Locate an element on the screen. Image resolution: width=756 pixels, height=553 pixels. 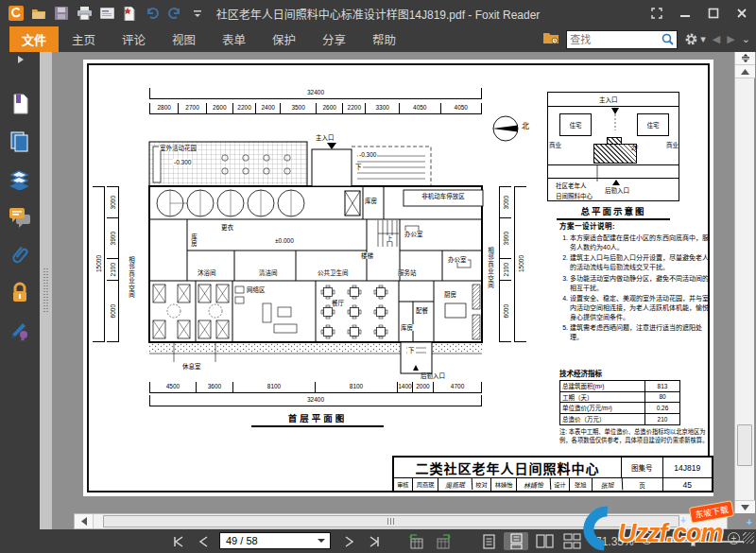
ribbon-tabs: 主页评论视图表单保护分享帮助 is located at coordinates (234, 40).